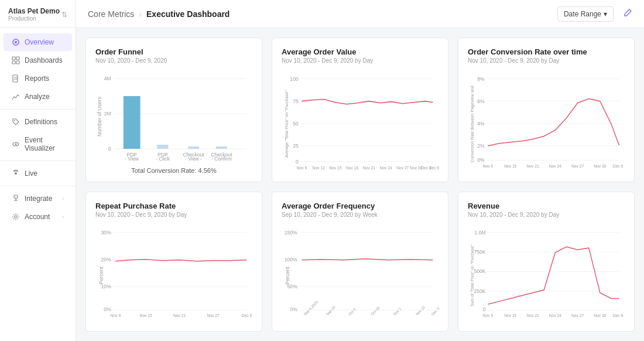  I want to click on grid-icon, so click(16, 60).